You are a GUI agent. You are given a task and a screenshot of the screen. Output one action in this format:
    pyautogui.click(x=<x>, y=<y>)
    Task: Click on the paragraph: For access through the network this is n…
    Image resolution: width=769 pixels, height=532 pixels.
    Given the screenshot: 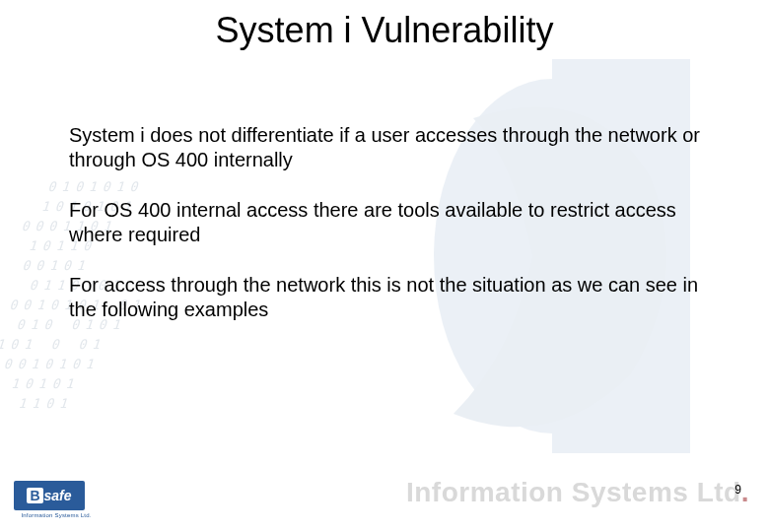 What is the action you would take?
    pyautogui.click(x=394, y=298)
    